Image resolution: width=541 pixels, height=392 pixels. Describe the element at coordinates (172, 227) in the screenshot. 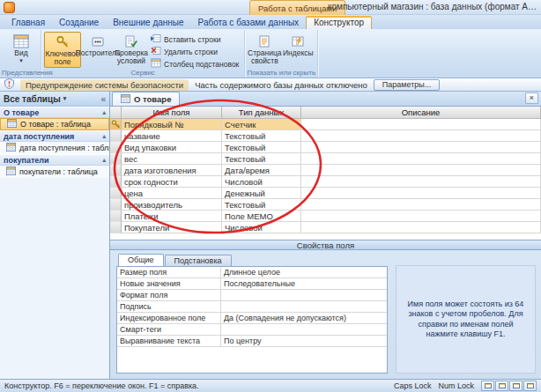

I see `field-name-cell: Покупатели` at that location.